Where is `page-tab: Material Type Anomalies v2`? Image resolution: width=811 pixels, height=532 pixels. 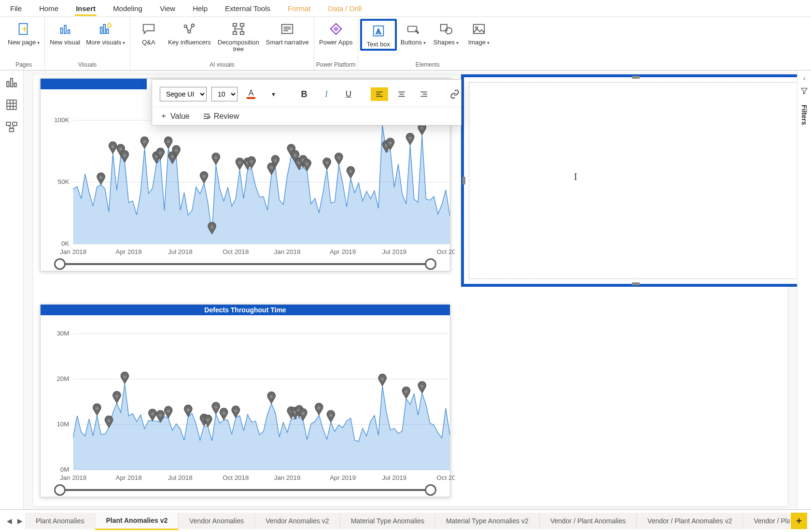
page-tab: Material Type Anomalies v2 is located at coordinates (488, 521).